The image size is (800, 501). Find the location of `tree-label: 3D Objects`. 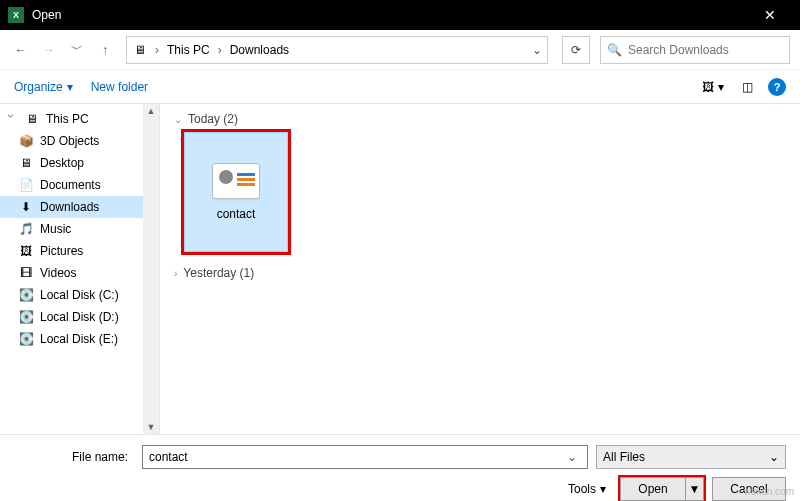

tree-label: 3D Objects is located at coordinates (70, 141).